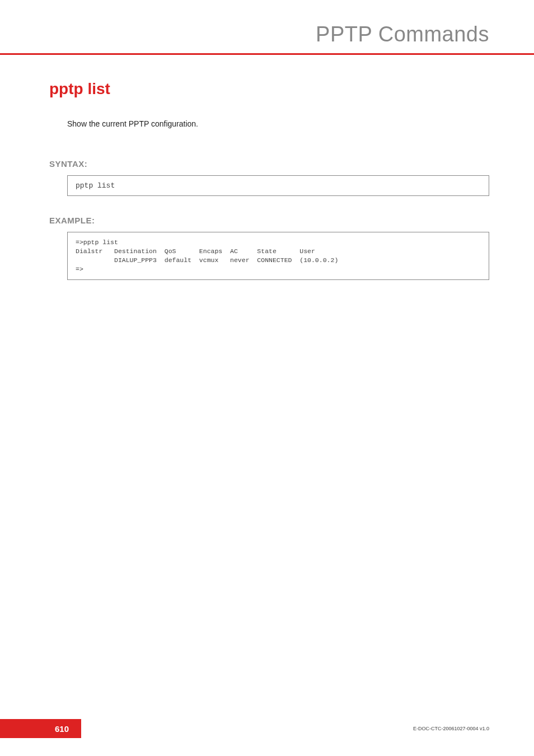 The height and width of the screenshot is (756, 534). Describe the element at coordinates (95, 186) in the screenshot. I see `syntax-code: pptp list` at that location.